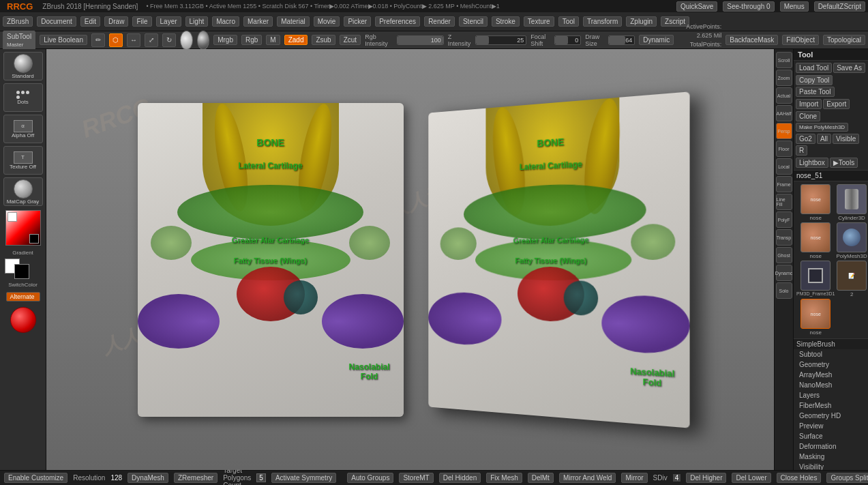 The width and height of the screenshot is (868, 485). I want to click on store-mt-btn: StoreMT, so click(416, 477).